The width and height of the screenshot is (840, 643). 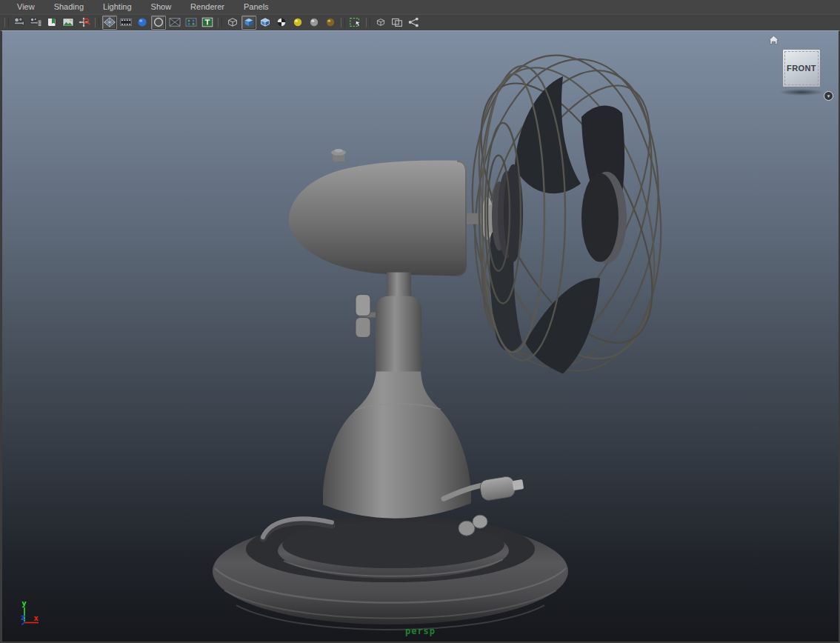 What do you see at coordinates (126, 22) in the screenshot?
I see `film-gate-button` at bounding box center [126, 22].